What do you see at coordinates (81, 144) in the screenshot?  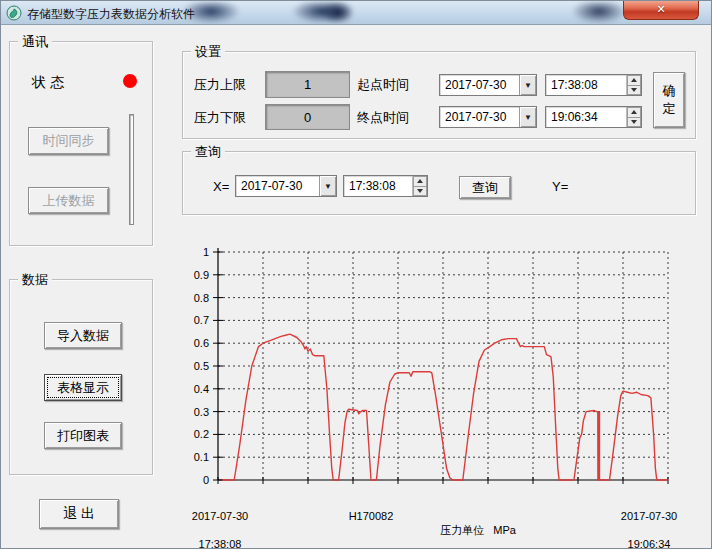 I see `comm-group: 通讯 状 态 时间同步 上传数据` at bounding box center [81, 144].